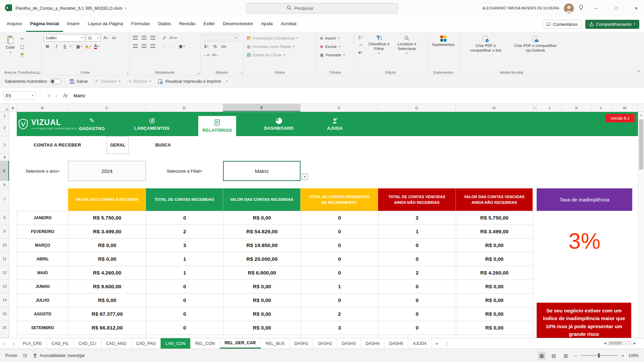  What do you see at coordinates (57, 96) in the screenshot?
I see `enter-icon: ✓` at bounding box center [57, 96].